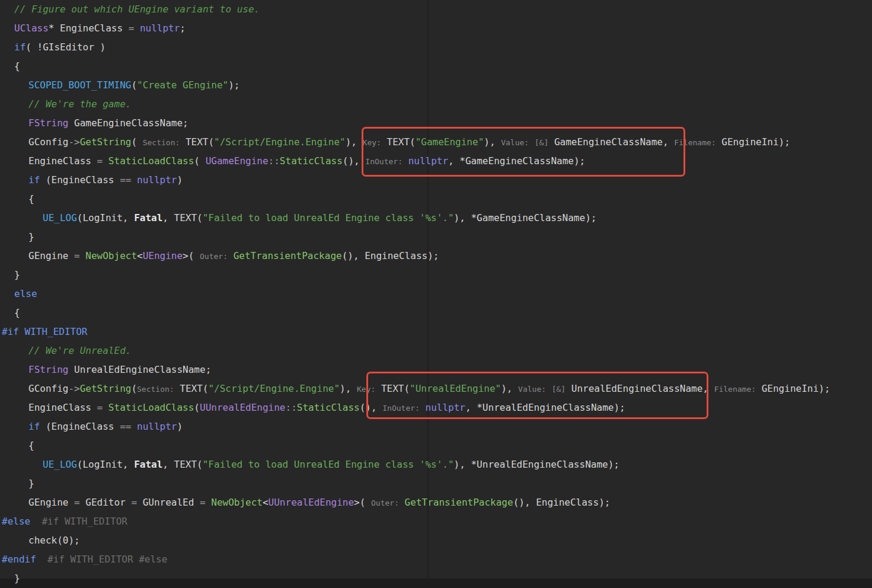 The height and width of the screenshot is (588, 872). What do you see at coordinates (180, 427) in the screenshot?
I see `code-token: )` at bounding box center [180, 427].